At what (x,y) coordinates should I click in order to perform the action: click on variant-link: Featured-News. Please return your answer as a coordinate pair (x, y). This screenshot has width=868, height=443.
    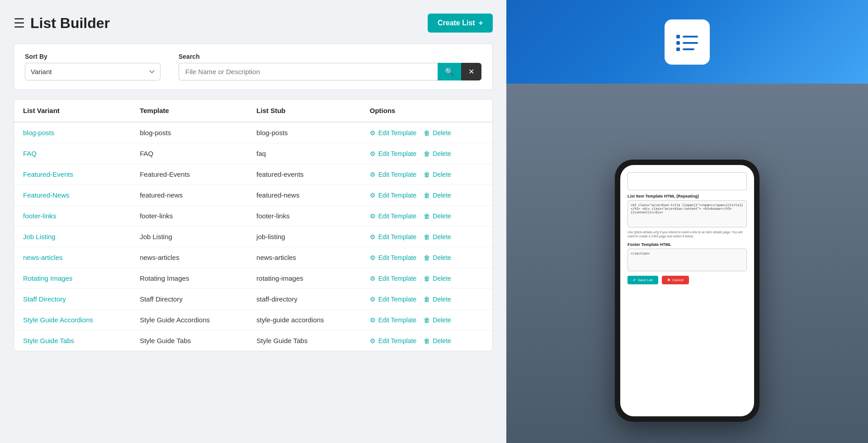
    Looking at the image, I should click on (46, 195).